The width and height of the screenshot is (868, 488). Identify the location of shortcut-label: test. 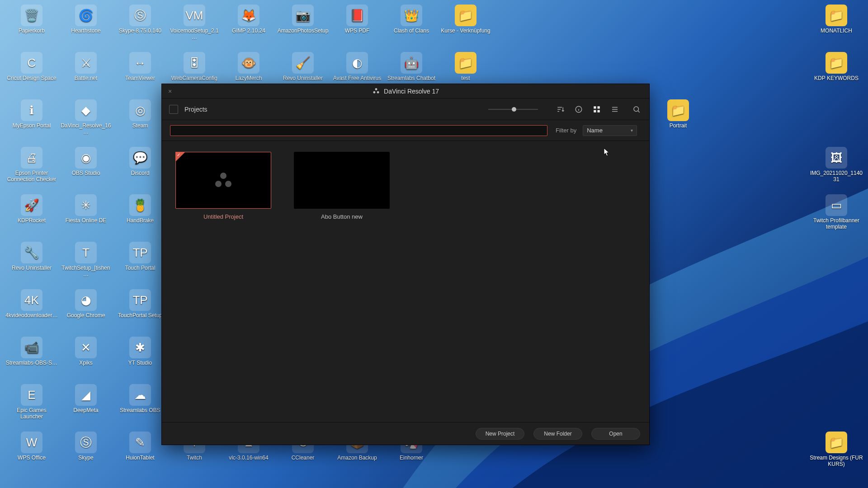
(466, 79).